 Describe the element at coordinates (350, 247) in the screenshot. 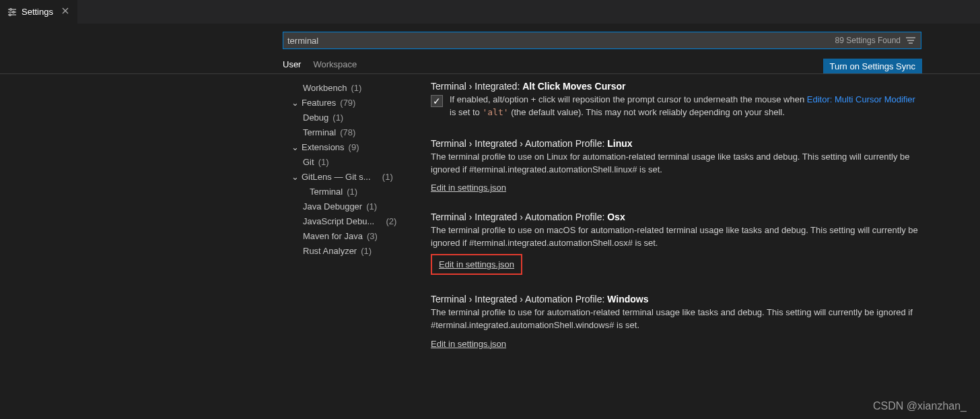

I see `settings-tree: Workbench(1) ⌄Features(79) Debug(1) Term…` at that location.